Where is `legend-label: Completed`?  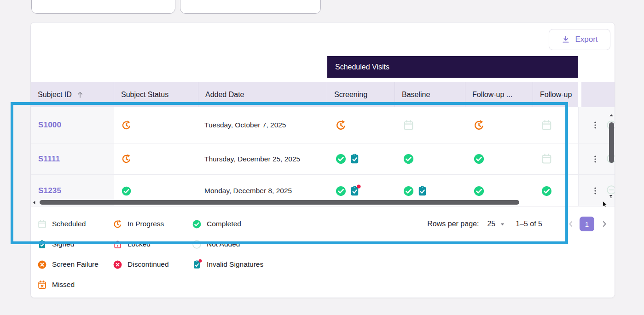
legend-label: Completed is located at coordinates (224, 224).